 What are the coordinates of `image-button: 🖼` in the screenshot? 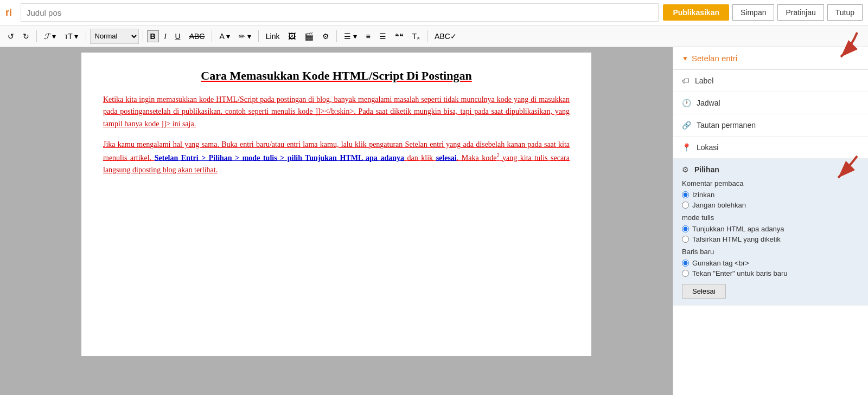 It's located at (292, 36).